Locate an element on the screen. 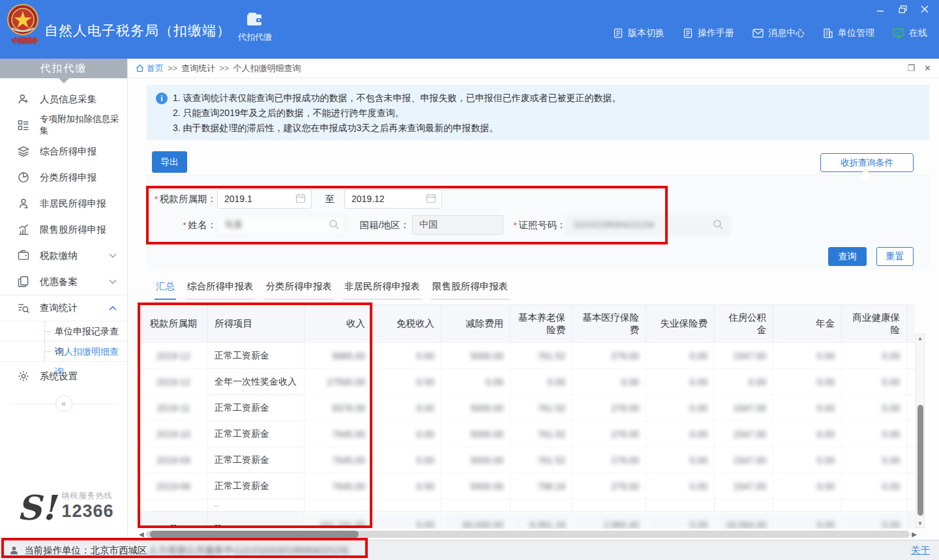 The image size is (939, 560). menu-unit-management: 单位管理 is located at coordinates (849, 33).